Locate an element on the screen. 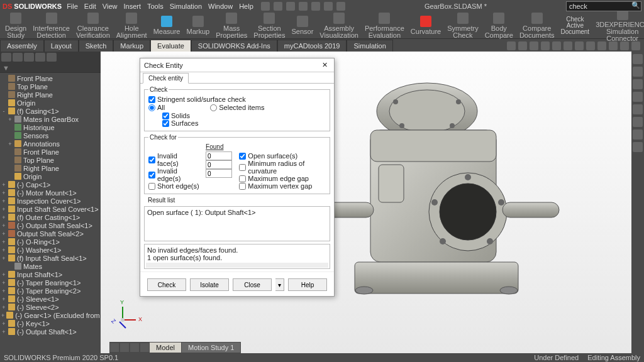  tree-node: +(-) Output Shaft<1> is located at coordinates (50, 332).